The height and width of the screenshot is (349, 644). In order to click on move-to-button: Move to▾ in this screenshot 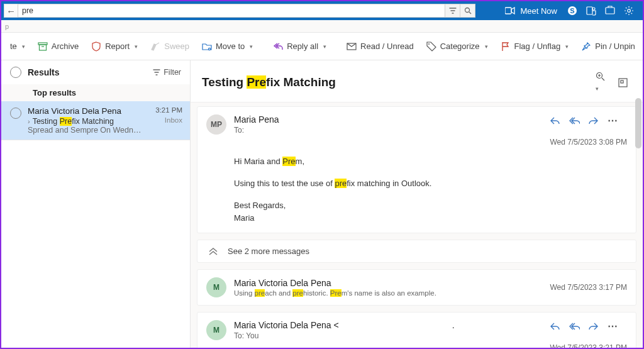, I will do `click(228, 47)`.